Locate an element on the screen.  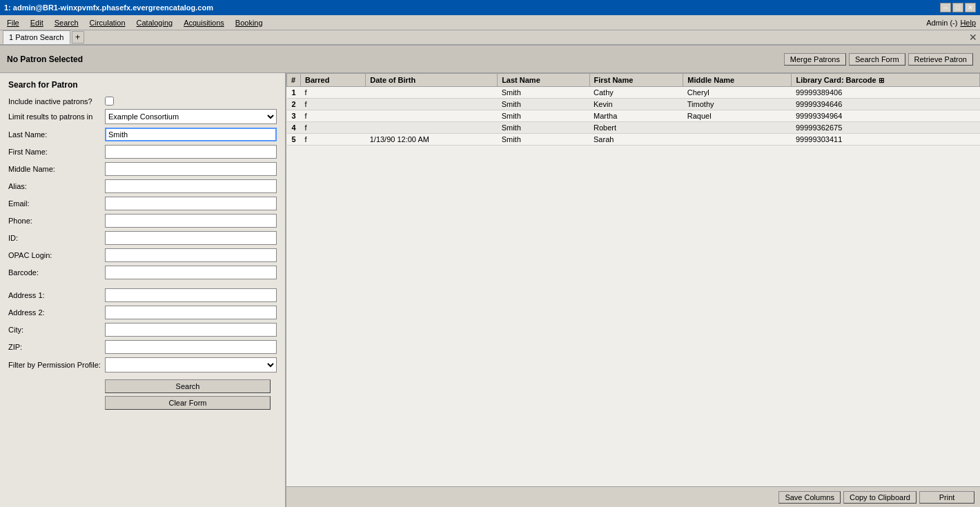
city-input is located at coordinates (190, 330).